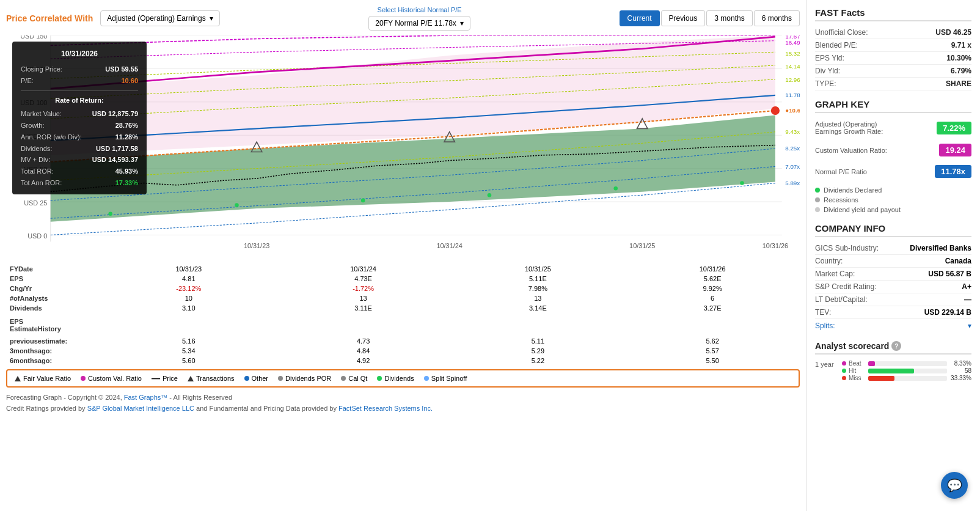 The height and width of the screenshot is (511, 980). I want to click on normal-pe-value: 20FY Normal P/E 11.78x, so click(415, 23).